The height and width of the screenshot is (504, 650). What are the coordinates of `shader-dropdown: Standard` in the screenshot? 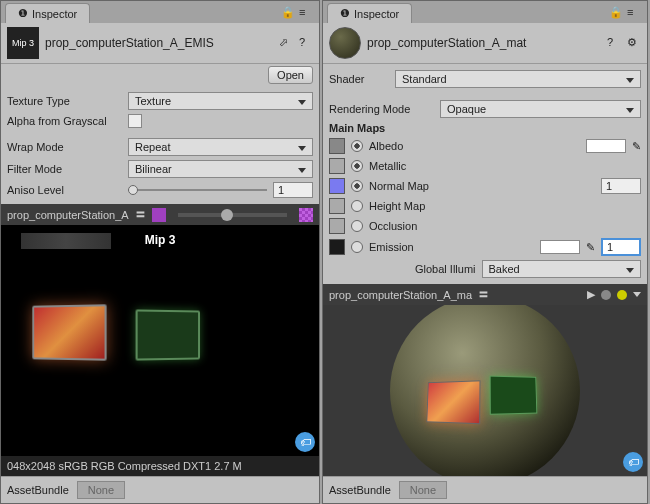 It's located at (518, 79).